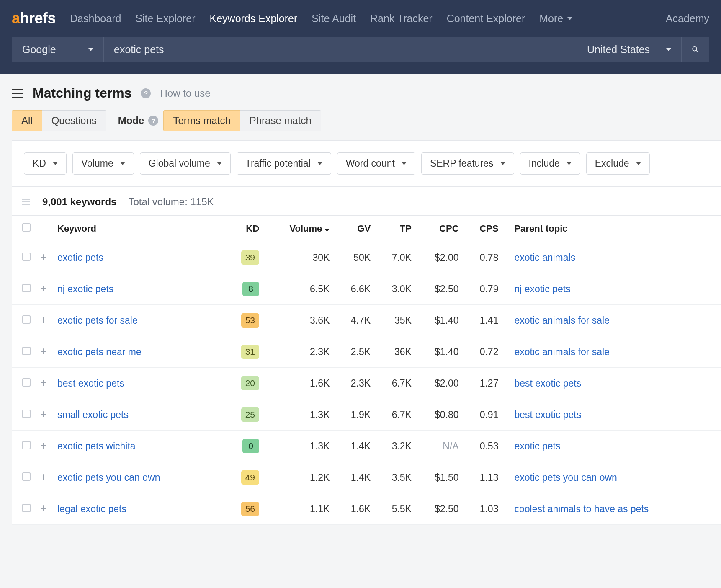 The image size is (721, 588). What do you see at coordinates (581, 509) in the screenshot?
I see `parent-topic-link: coolest animals to have as pets` at bounding box center [581, 509].